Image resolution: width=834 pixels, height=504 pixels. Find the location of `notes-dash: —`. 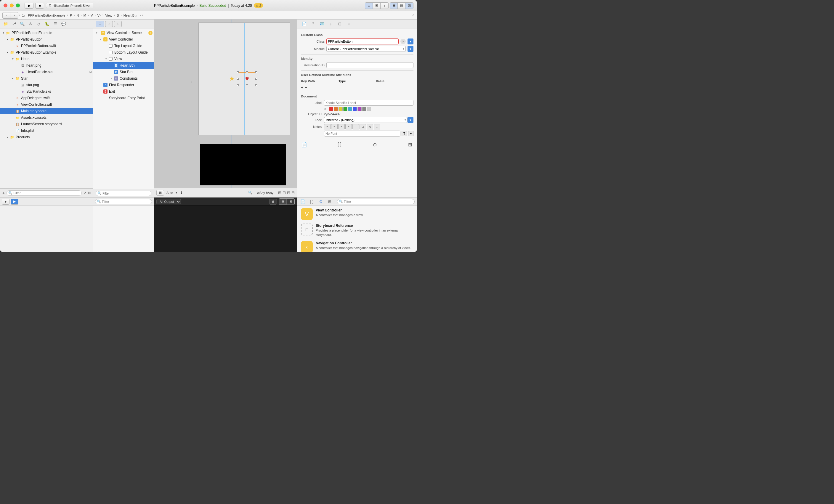

notes-dash: — is located at coordinates (355, 127).